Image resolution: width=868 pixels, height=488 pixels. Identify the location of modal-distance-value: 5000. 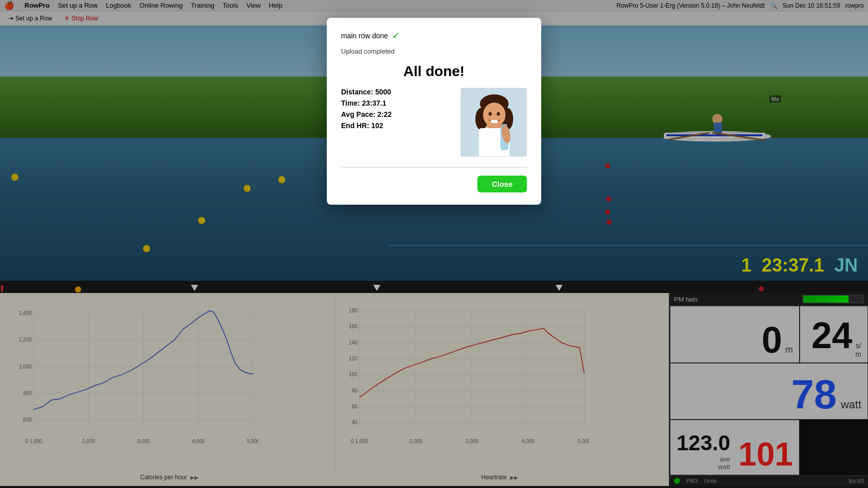
(383, 92).